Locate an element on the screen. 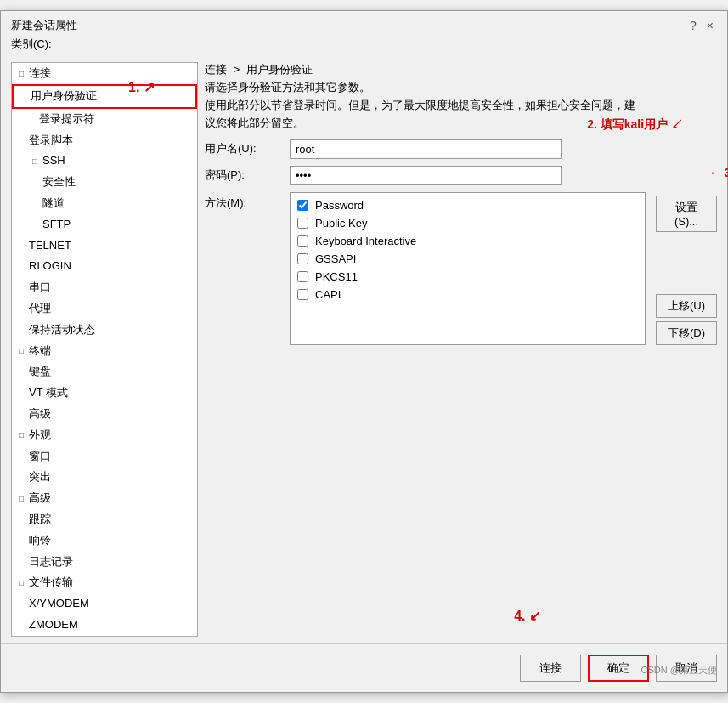 This screenshot has width=728, height=703. sidebar-item-appearance: □ 外观 is located at coordinates (104, 435).